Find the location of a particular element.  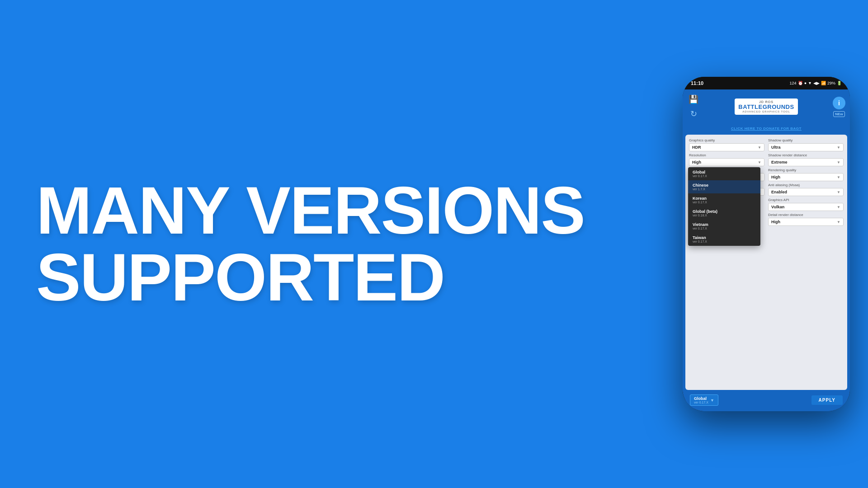

apply-button: APPLY is located at coordinates (827, 400).